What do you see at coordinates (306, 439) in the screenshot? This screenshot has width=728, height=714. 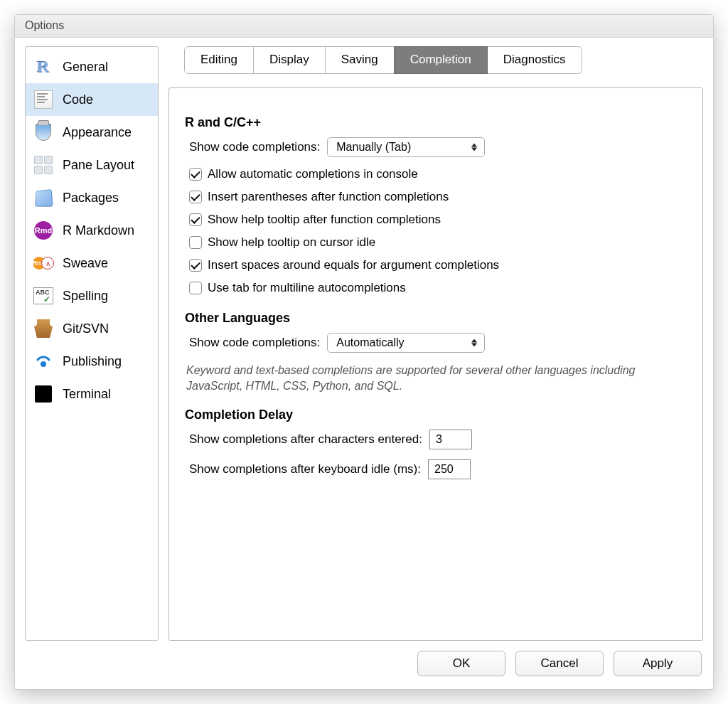 I see `delay-chars-label: Show completions after characters entere…` at bounding box center [306, 439].